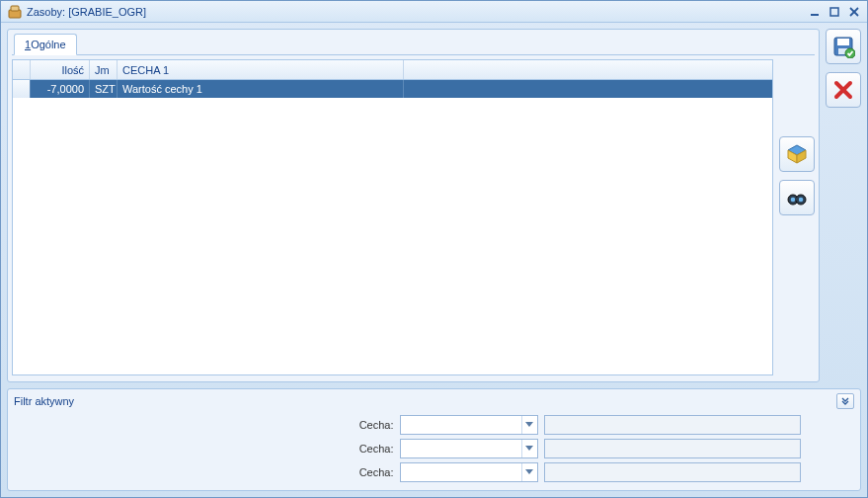 The width and height of the screenshot is (868, 498). What do you see at coordinates (261, 69) in the screenshot?
I see `col-cecha1: CECHA 1` at bounding box center [261, 69].